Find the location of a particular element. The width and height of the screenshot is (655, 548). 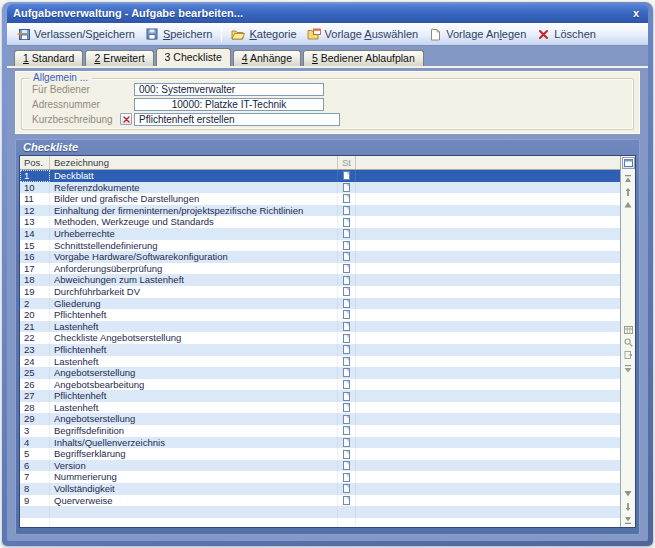

scroll-page-up-icon is located at coordinates (628, 192).